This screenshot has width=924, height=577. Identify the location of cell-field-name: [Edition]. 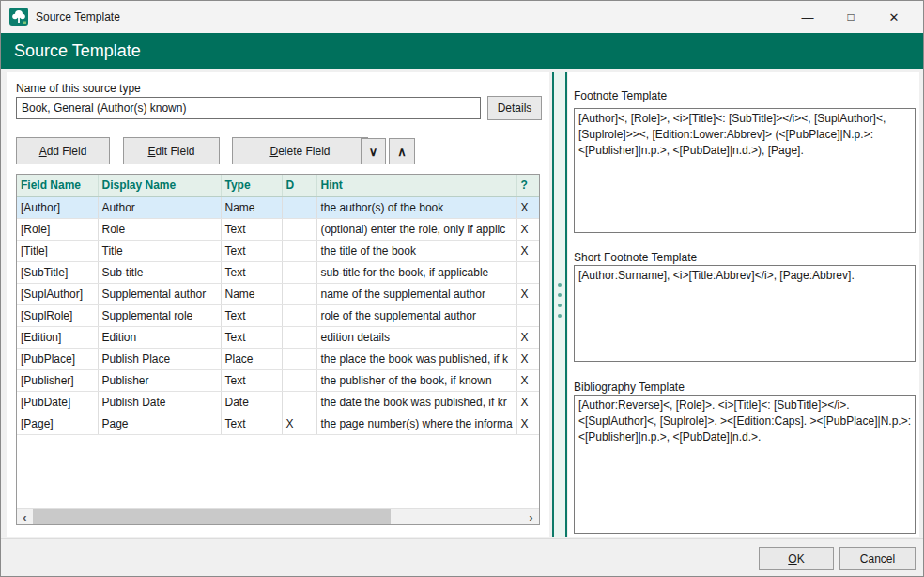
(57, 336).